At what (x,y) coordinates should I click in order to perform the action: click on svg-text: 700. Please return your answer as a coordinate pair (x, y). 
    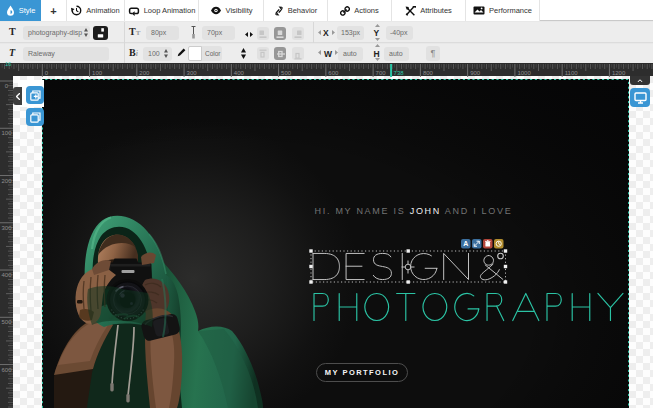
    Looking at the image, I should click on (382, 73).